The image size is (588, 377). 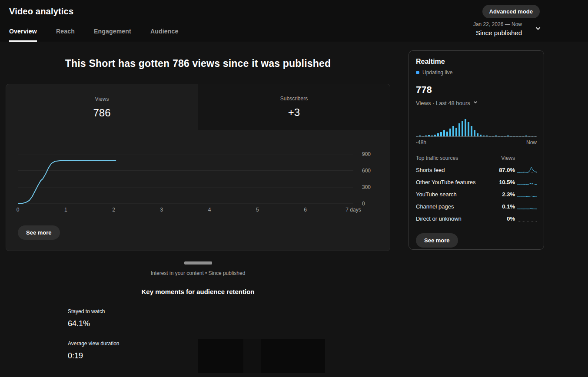 I want to click on views-line-chart: 9006003000 01234567 days, so click(x=200, y=181).